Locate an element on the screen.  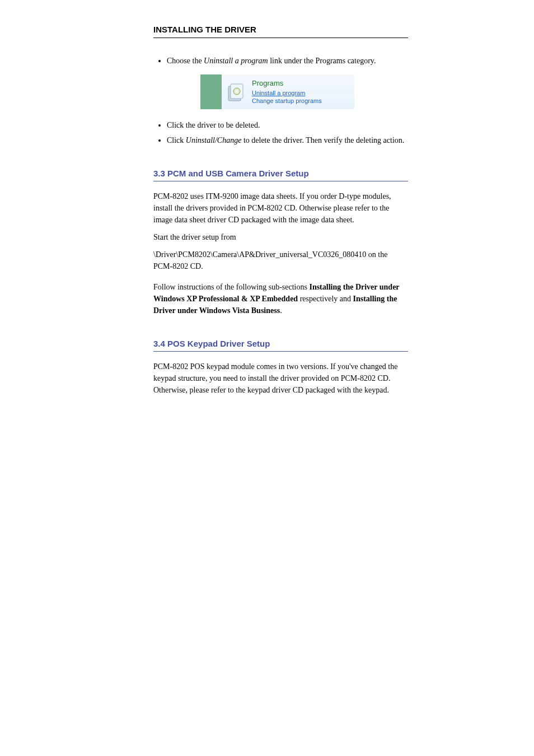
section-title: INSTALLING THE DRIVER is located at coordinates (281, 31).